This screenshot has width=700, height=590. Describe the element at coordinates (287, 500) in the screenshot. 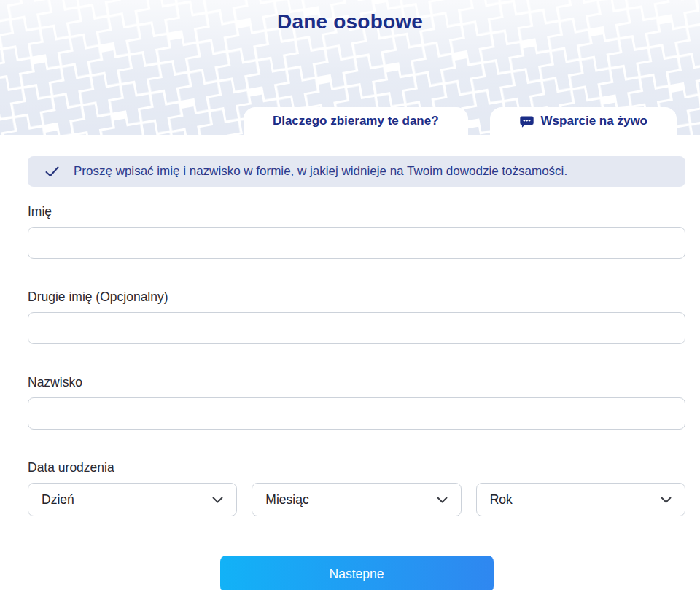

I see `month-select-value: Miesiąc` at that location.